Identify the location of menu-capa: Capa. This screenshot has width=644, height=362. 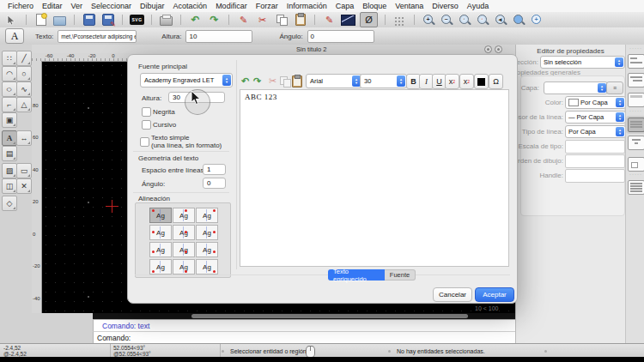
(345, 6).